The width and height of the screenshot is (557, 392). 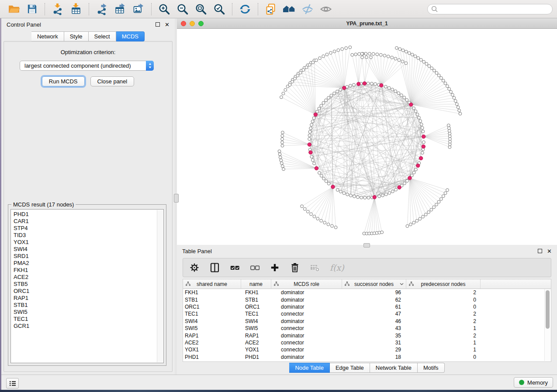 I want to click on column-header-successor-nodes: successor nodes, so click(x=374, y=284).